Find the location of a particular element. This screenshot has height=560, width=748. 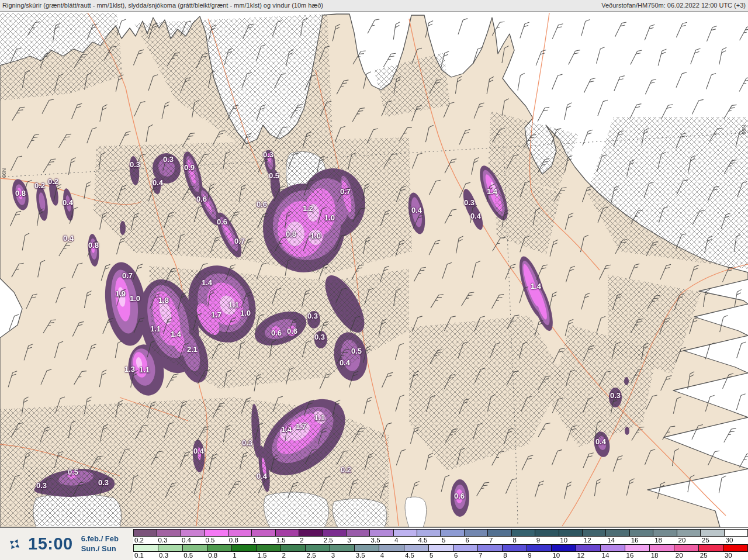

forecast-time: 15:00 is located at coordinates (50, 544).